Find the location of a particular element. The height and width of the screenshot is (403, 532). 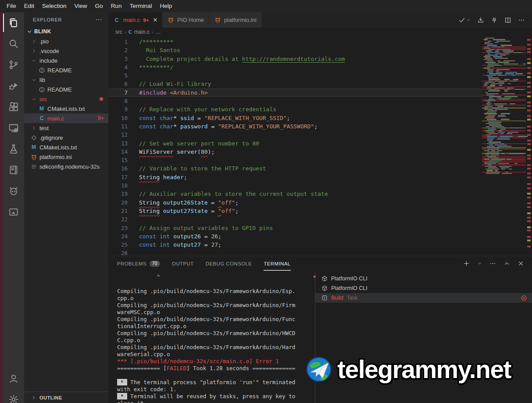

more-actions-icon: ⋯ is located at coordinates (99, 20).